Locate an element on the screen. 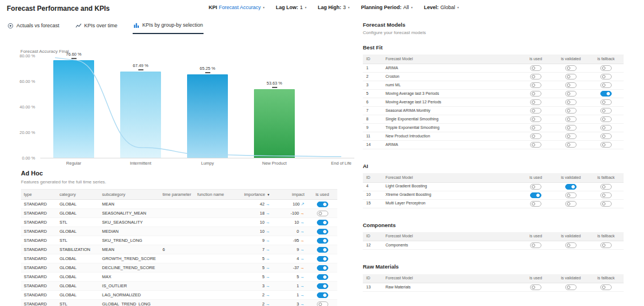 The height and width of the screenshot is (306, 644). model-row: 14ARIMA is located at coordinates (493, 144).